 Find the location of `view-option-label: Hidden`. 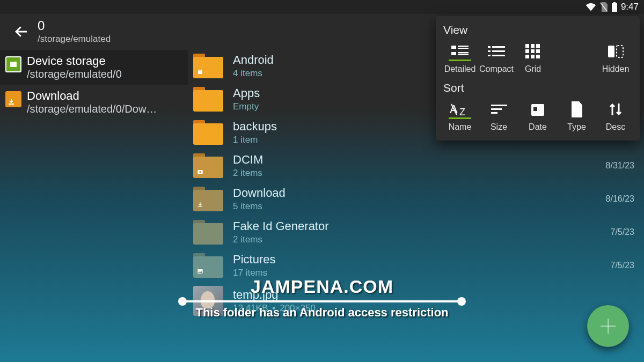

view-option-label: Hidden is located at coordinates (616, 69).